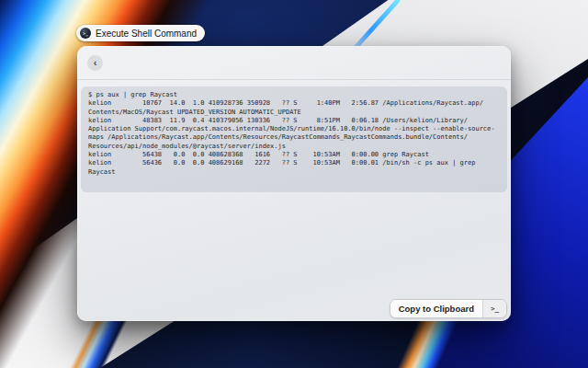 Image resolution: width=588 pixels, height=368 pixels. I want to click on terminal-line: Application Support/com.raycast.macos.in…, so click(294, 129).